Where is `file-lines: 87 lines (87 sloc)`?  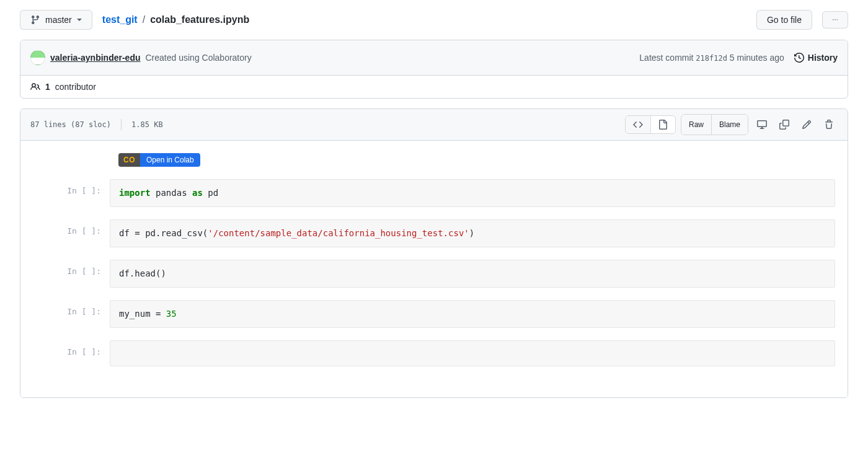 file-lines: 87 lines (87 sloc) is located at coordinates (71, 125).